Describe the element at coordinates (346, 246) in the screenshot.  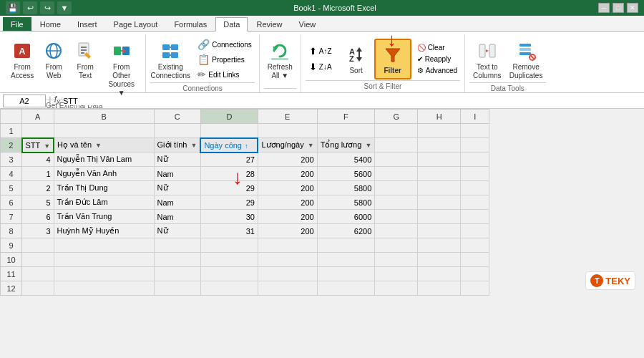
I see `cell-f9` at that location.